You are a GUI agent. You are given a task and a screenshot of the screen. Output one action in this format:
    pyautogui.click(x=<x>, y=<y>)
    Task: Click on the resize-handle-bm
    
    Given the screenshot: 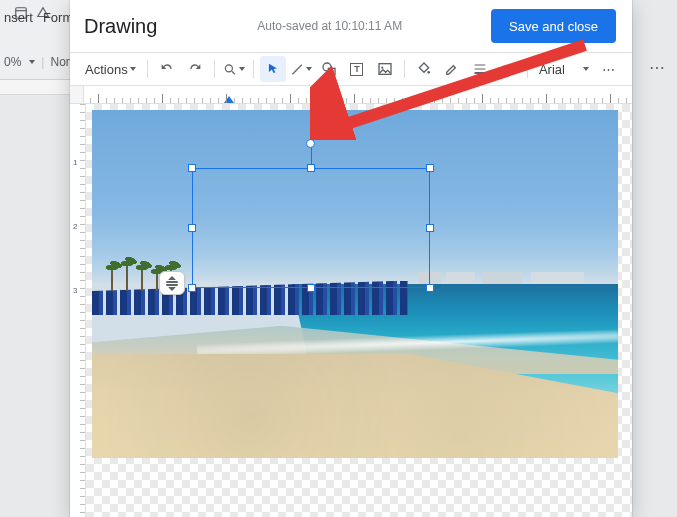 What is the action you would take?
    pyautogui.click(x=311, y=288)
    